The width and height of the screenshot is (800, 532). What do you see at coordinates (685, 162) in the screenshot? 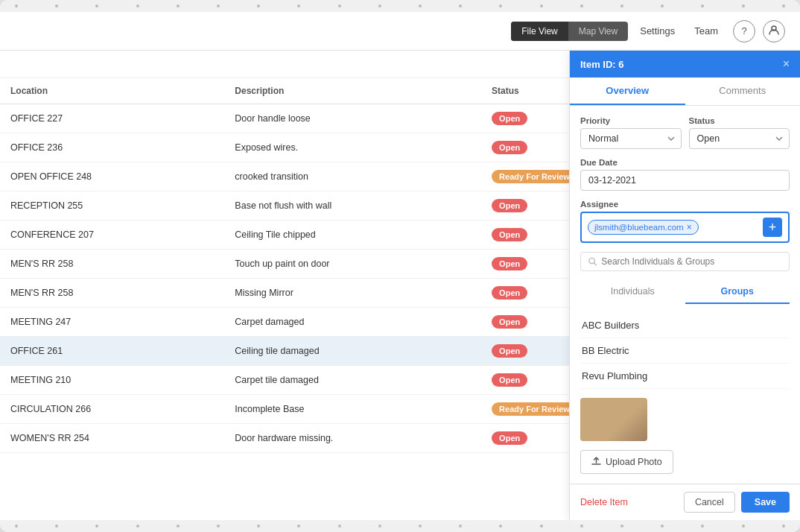
I see `due-date-label: Due Date` at bounding box center [685, 162].